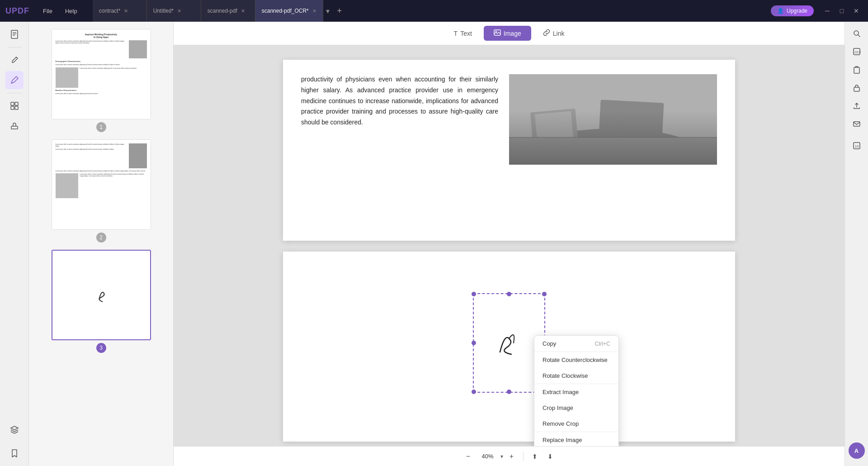 Image resolution: width=868 pixels, height=466 pixels. What do you see at coordinates (14, 453) in the screenshot?
I see `sidebar-icon-bookmarks` at bounding box center [14, 453].